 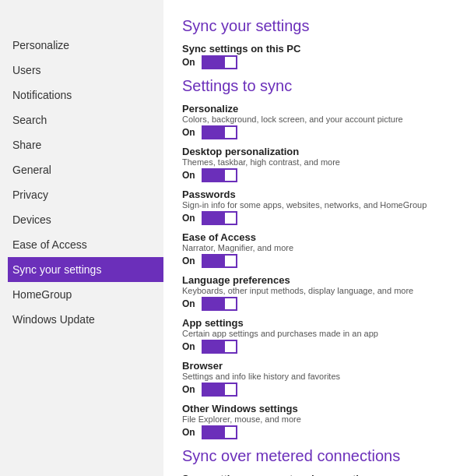 What do you see at coordinates (188, 432) in the screenshot?
I see `toggle-label-other-windows-settings: On` at bounding box center [188, 432].